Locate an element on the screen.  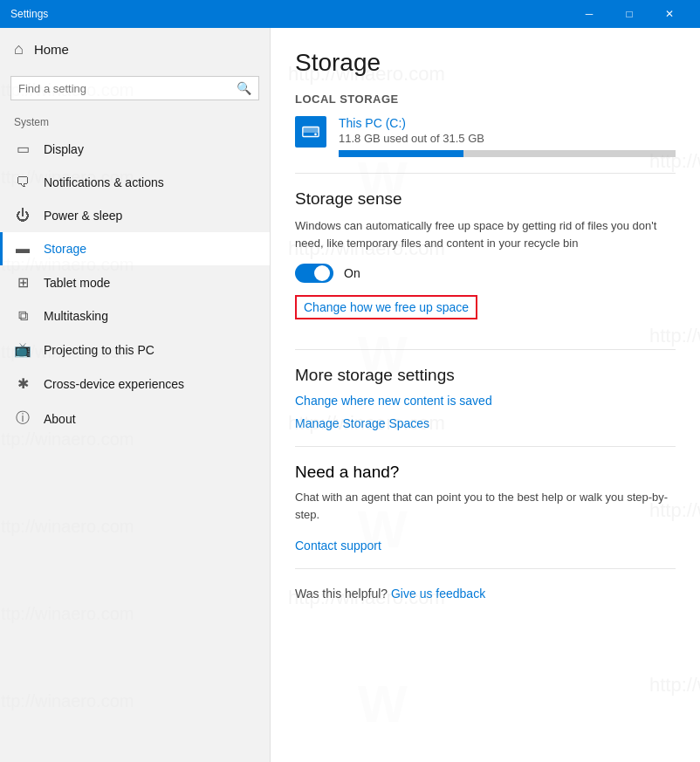
sidebar-item-label: About is located at coordinates (59, 419).